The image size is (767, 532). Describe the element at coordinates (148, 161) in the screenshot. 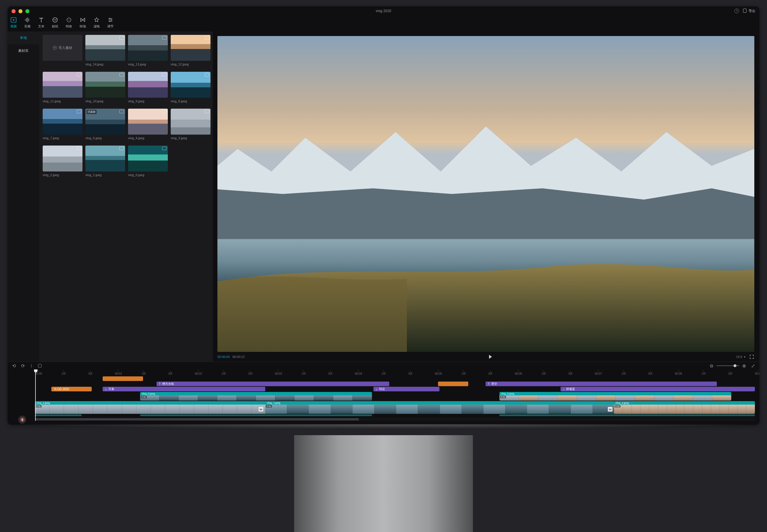

I see `media-item: vlog_0.jpeg` at that location.